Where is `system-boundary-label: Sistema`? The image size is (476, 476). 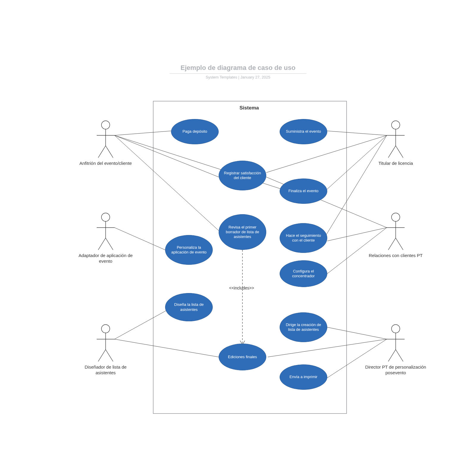 system-boundary-label: Sistema is located at coordinates (249, 108).